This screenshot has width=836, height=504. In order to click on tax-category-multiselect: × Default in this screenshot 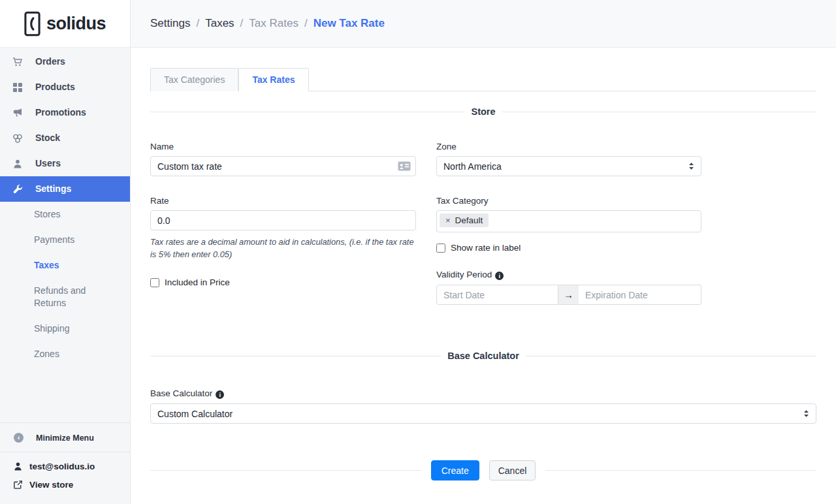, I will do `click(569, 221)`.